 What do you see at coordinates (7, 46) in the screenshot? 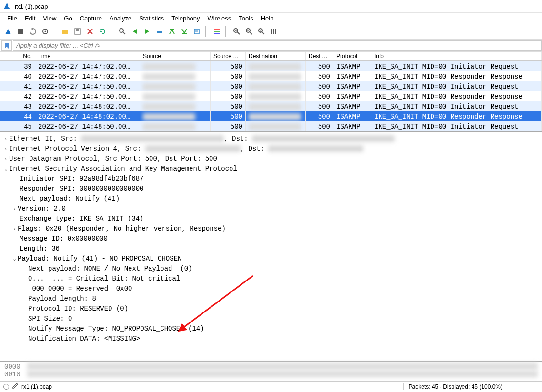
I see `filter-bookmark-button` at bounding box center [7, 46].